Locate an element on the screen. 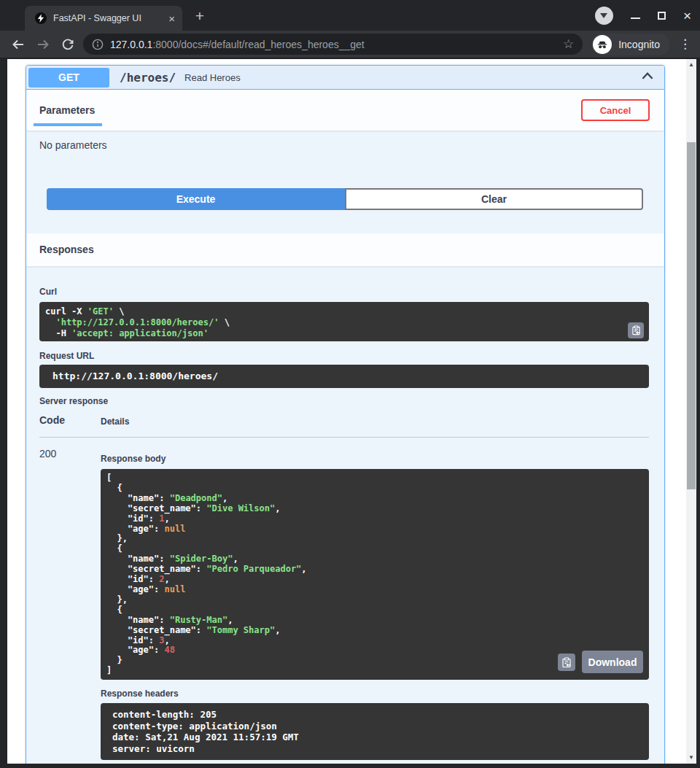  response-headers-block: content-length: 205 content-type: applic… is located at coordinates (375, 732).